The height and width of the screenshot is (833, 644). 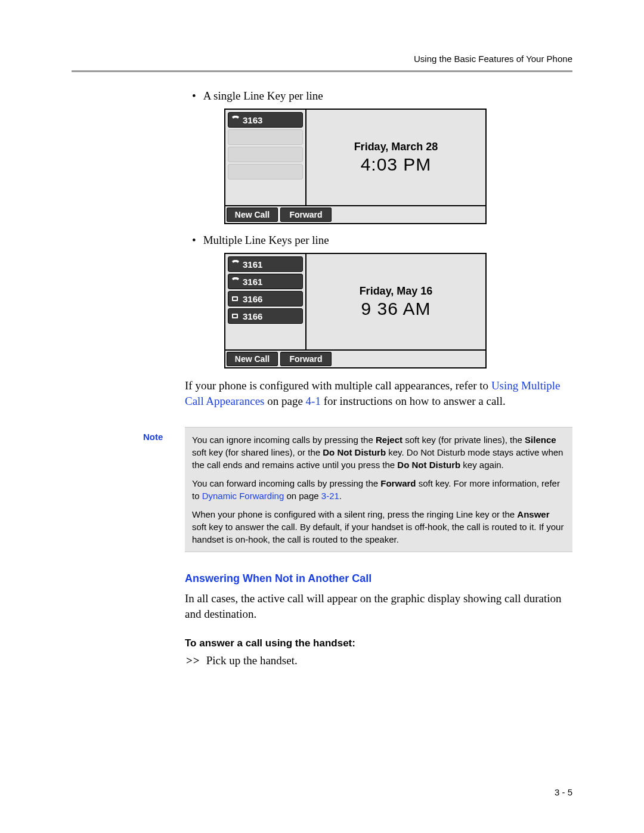 What do you see at coordinates (322, 72) in the screenshot?
I see `header-rule` at bounding box center [322, 72].